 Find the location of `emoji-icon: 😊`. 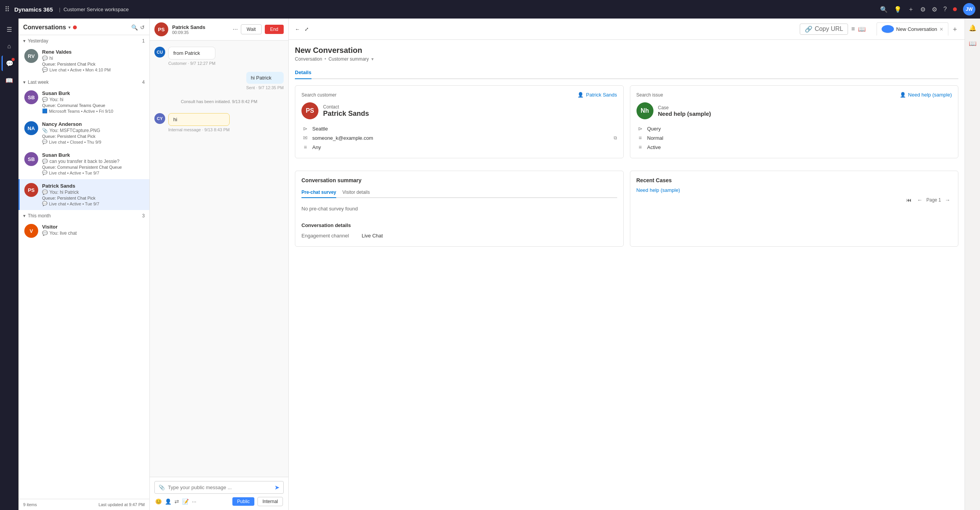

emoji-icon: 😊 is located at coordinates (158, 502).